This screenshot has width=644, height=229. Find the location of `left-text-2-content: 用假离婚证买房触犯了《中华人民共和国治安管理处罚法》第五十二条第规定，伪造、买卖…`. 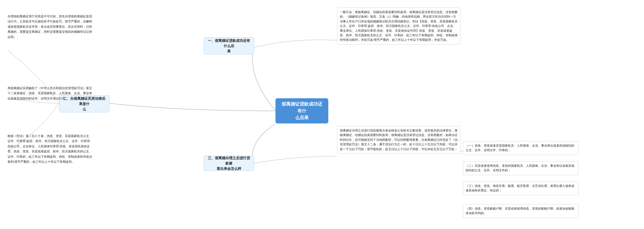

left-text-2-content: 用假离婚证买房触犯了《中华人民共和国治安管理处罚法》第五十二条第规定，伪造、买卖… is located at coordinates (50, 93).